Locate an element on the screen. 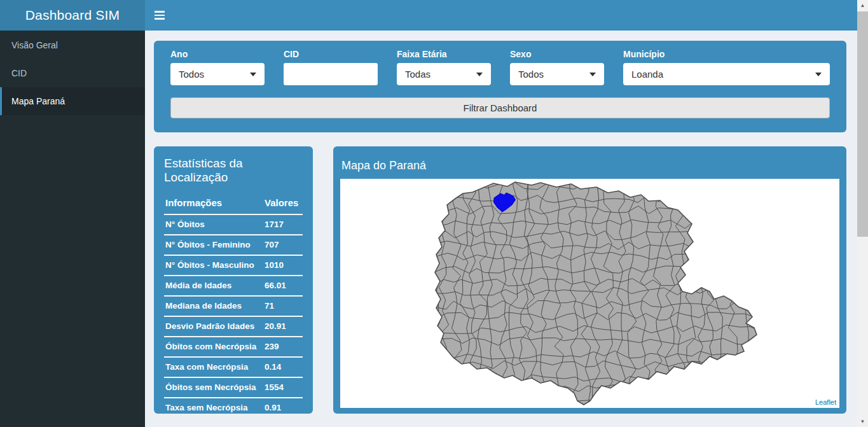  table-header-row: Informações Valores is located at coordinates (233, 204).